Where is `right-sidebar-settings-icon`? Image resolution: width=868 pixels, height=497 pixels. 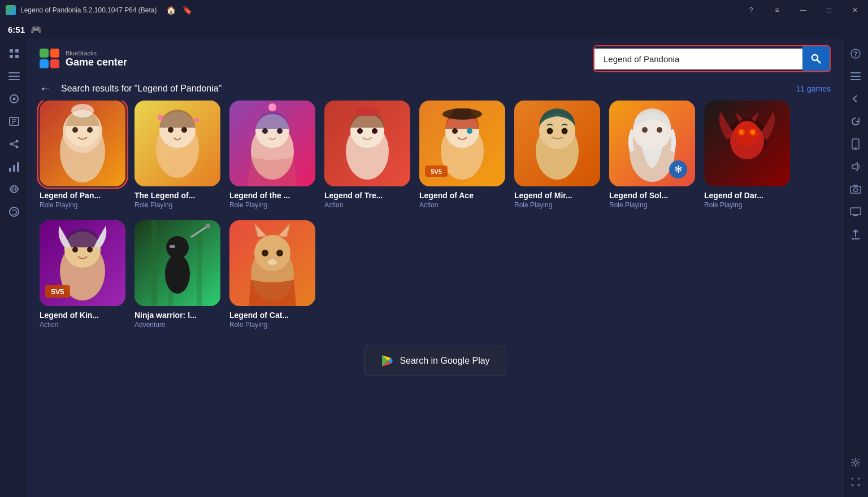 right-sidebar-settings-icon is located at coordinates (856, 463).